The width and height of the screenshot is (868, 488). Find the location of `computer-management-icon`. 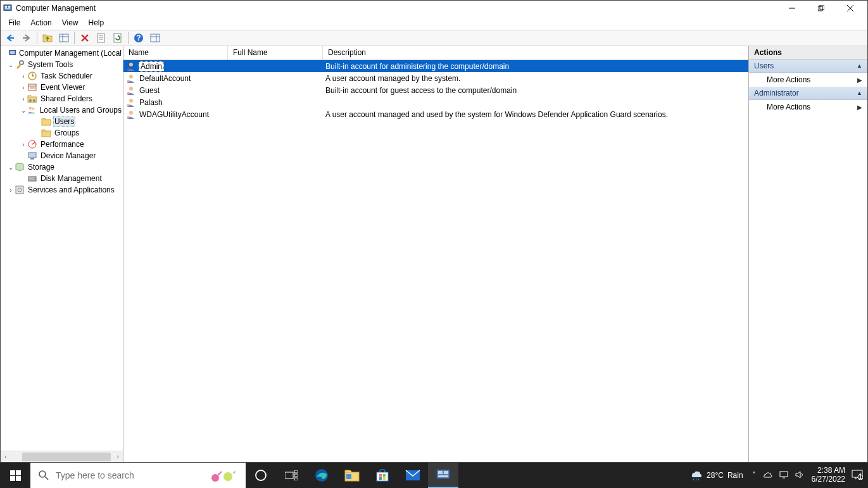

computer-management-icon is located at coordinates (13, 53).